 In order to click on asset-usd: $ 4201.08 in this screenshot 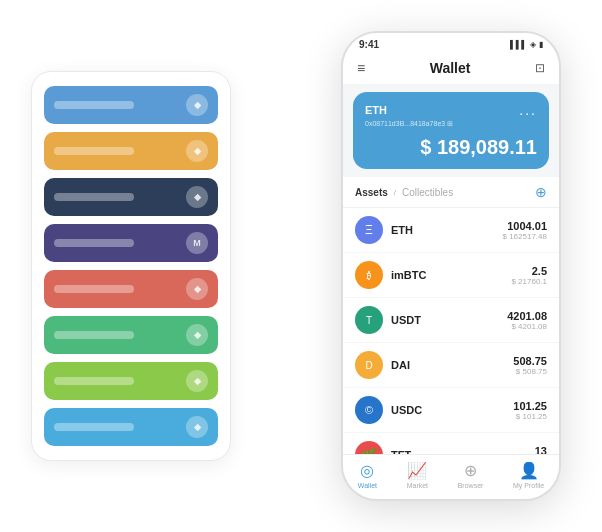, I will do `click(527, 326)`.